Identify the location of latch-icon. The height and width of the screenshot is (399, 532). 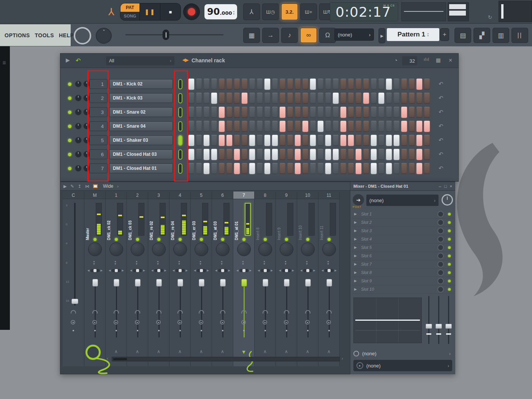
(95, 312).